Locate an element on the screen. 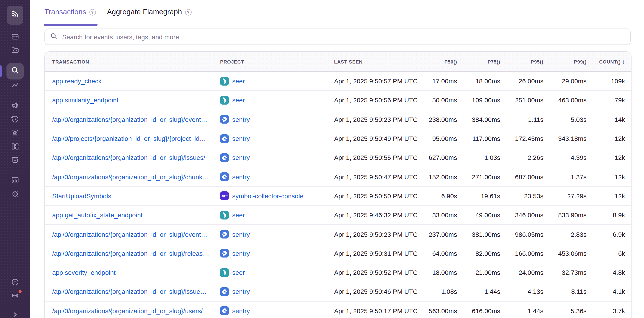 This screenshot has width=644, height=318. sentry-logo-button is located at coordinates (15, 15).